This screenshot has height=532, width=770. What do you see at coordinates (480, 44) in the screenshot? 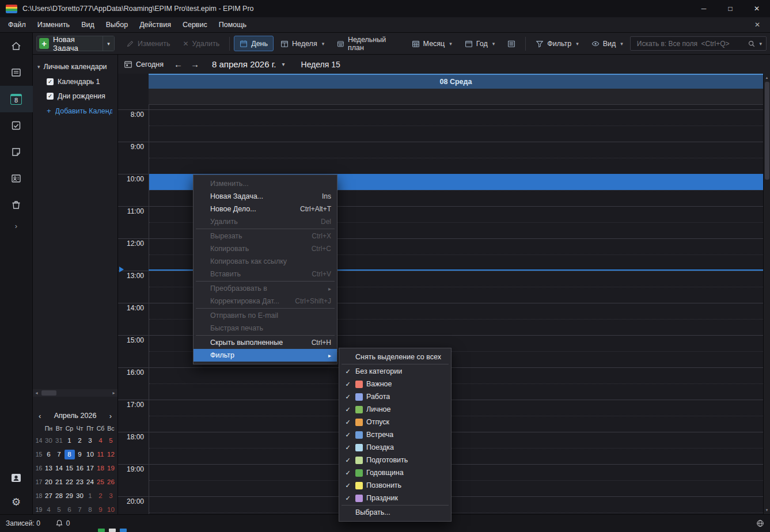
I see `year-view-button: Год ▾` at bounding box center [480, 44].